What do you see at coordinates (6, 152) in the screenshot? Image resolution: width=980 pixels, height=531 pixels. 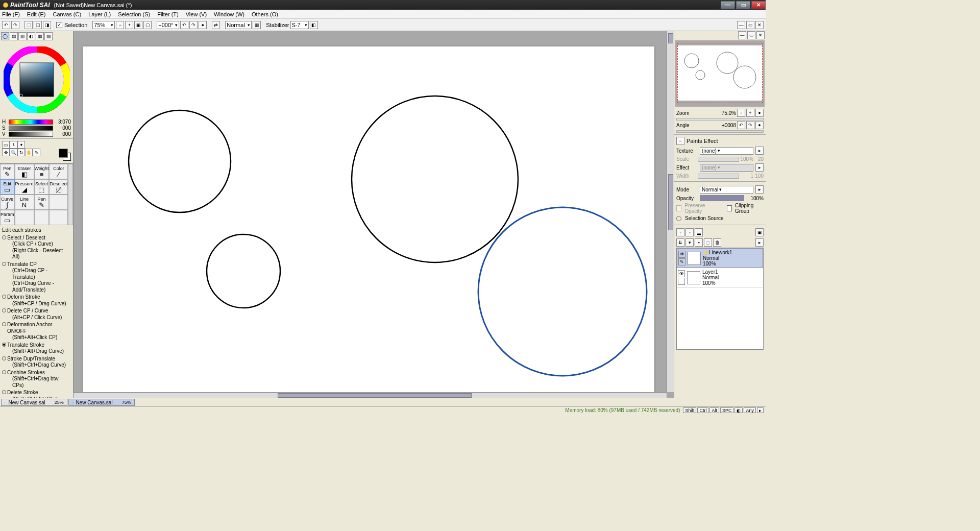 I see `move-tool: ✥` at bounding box center [6, 152].